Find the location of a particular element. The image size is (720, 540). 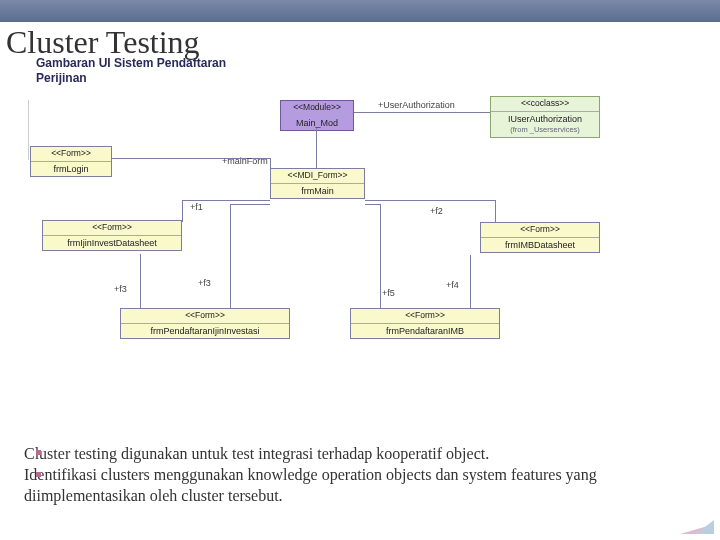

title-bar is located at coordinates (360, 11).